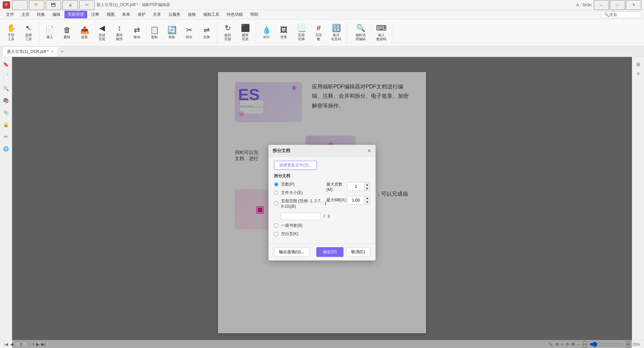 The height and width of the screenshot is (348, 644). I want to click on input-btn: ⌨ 输入数据码, so click(381, 33).